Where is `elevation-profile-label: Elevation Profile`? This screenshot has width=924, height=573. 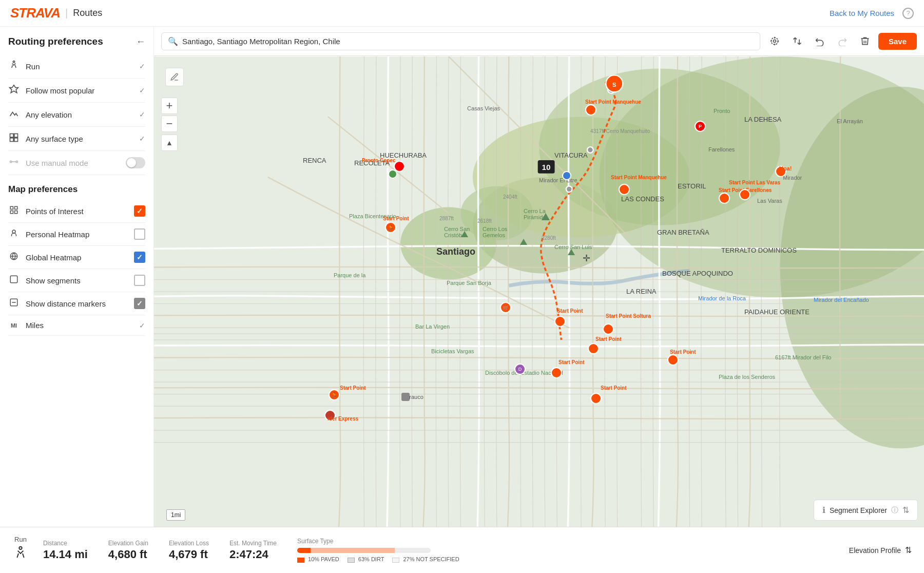 elevation-profile-label: Elevation Profile is located at coordinates (875, 550).